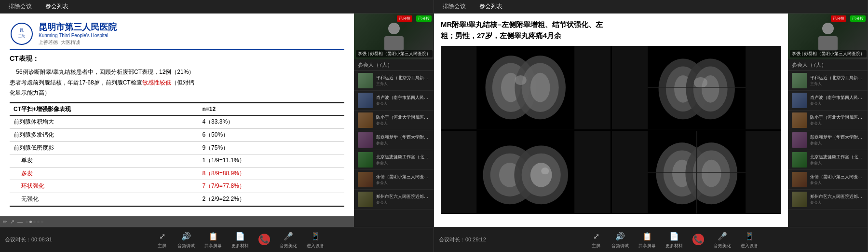 This screenshot has height=252, width=868. What do you see at coordinates (20, 222) in the screenshot?
I see `anno-line-icon: —` at bounding box center [20, 222].